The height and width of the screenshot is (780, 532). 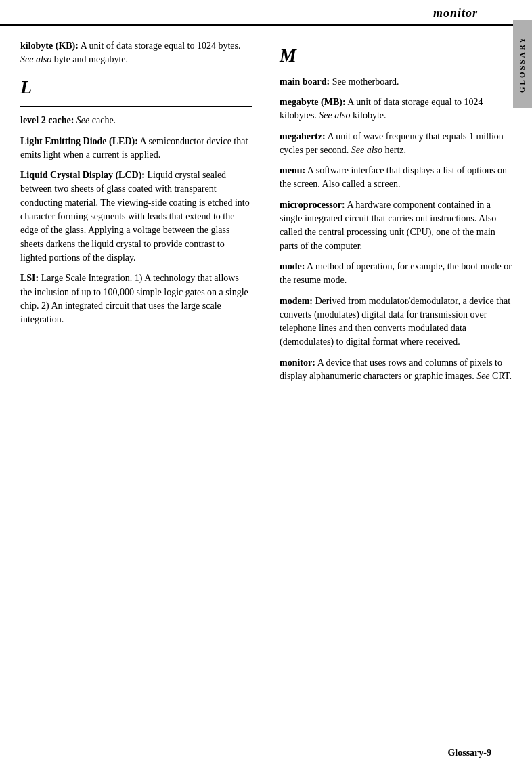 What do you see at coordinates (292, 171) in the screenshot?
I see `menu-term: menu:` at bounding box center [292, 171].